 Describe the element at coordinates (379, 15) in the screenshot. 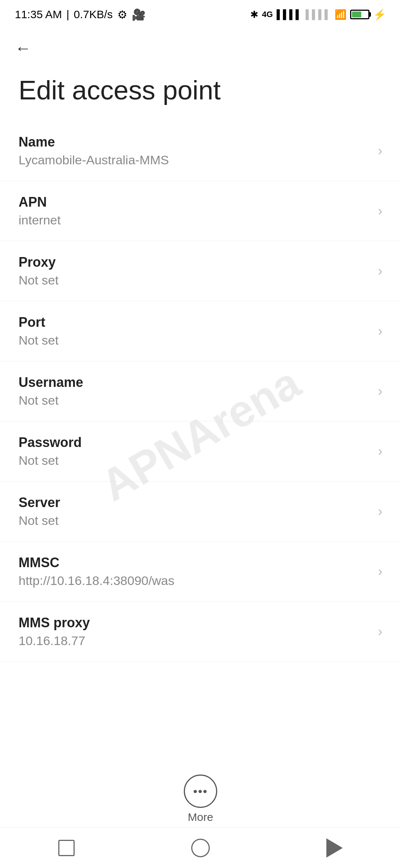

I see `charging-icon: ⚡` at that location.